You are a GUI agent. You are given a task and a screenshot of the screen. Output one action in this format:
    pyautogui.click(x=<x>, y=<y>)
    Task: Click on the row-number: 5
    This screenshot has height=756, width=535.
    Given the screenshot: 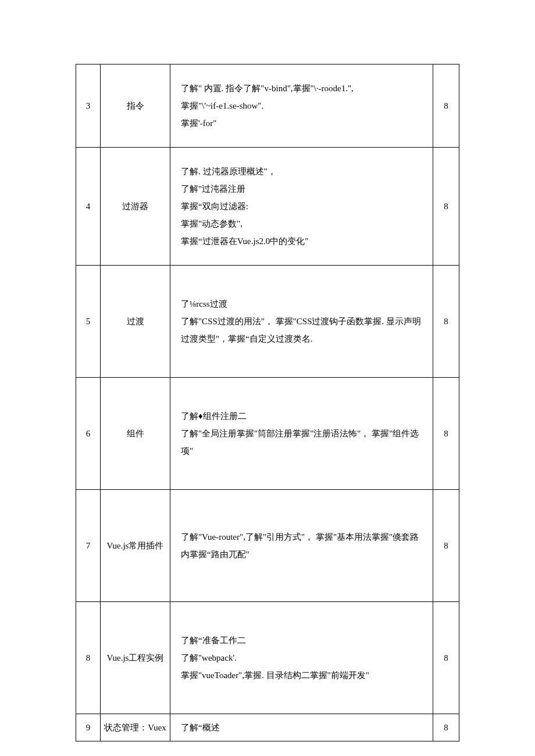 What is the action you would take?
    pyautogui.click(x=88, y=322)
    